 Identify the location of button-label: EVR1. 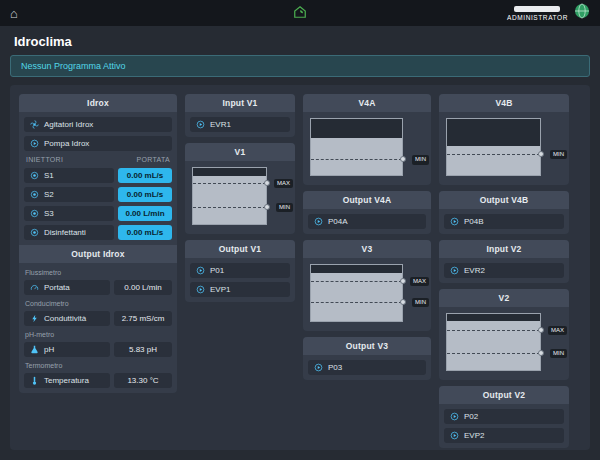
(220, 124).